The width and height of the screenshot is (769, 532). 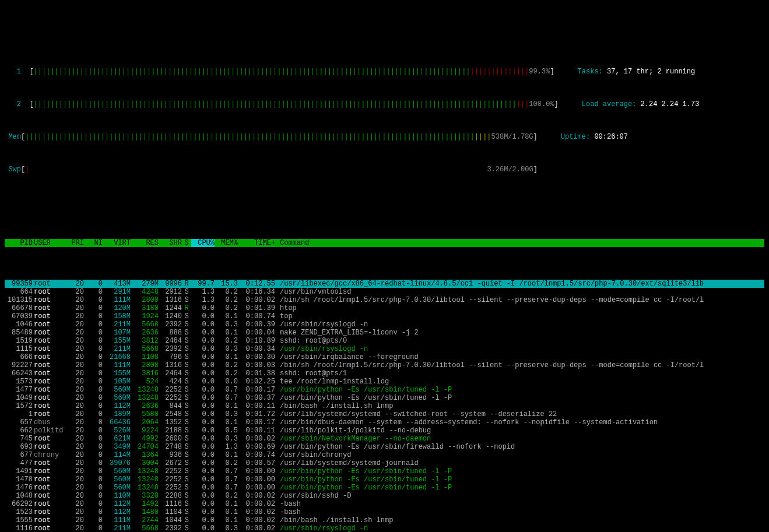 I want to click on process-row: 1573root200105M524424S0.00.00:02.25tee /…, so click(x=385, y=382).